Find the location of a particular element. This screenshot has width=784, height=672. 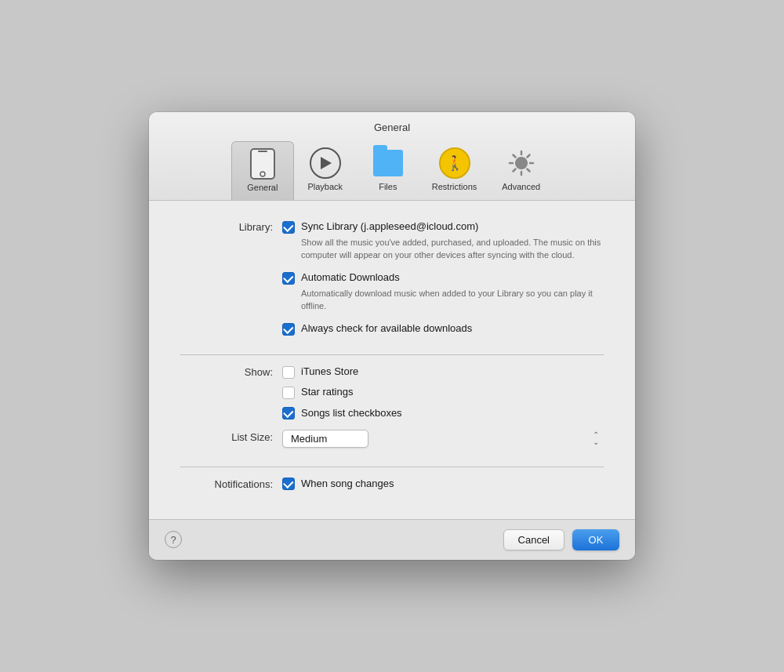

when-song-changes-checkbox is located at coordinates (289, 484).